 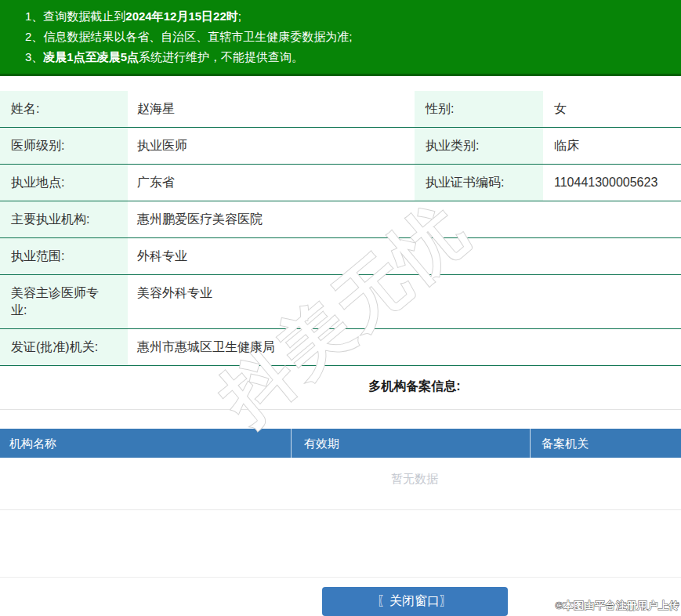 What do you see at coordinates (404, 219) in the screenshot?
I see `field-value: 惠州鹏爱医疗美容医院` at bounding box center [404, 219].